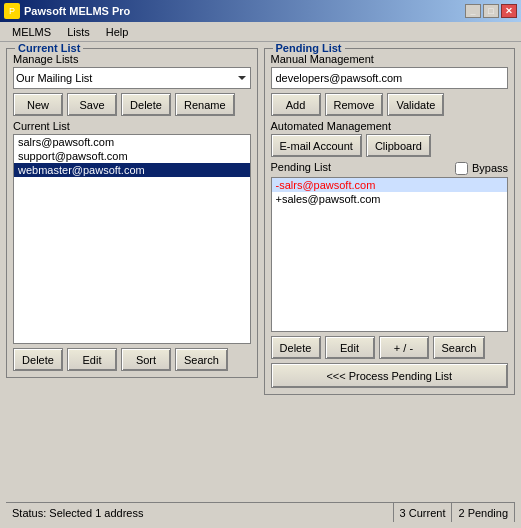  Describe the element at coordinates (390, 348) in the screenshot. I see `right-bottom-buttons: Delete Edit + / - Search` at that location.